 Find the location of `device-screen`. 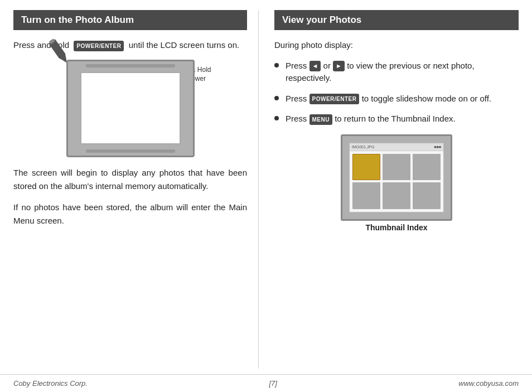

device-screen is located at coordinates (130, 108).